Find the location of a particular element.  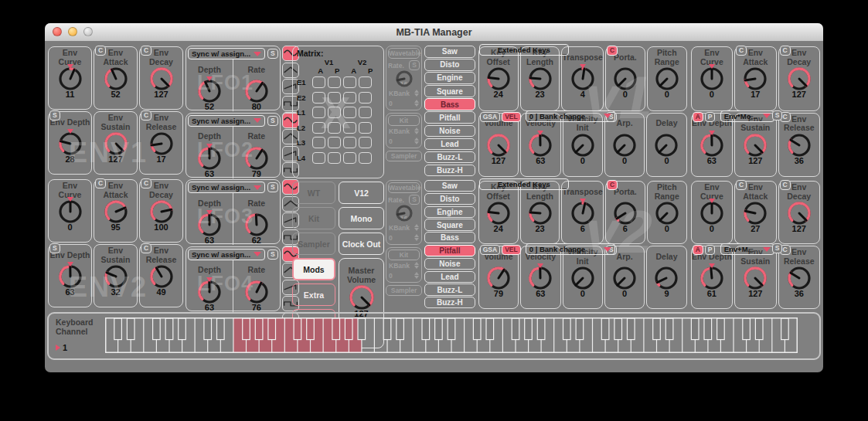

close-button is located at coordinates (57, 32).